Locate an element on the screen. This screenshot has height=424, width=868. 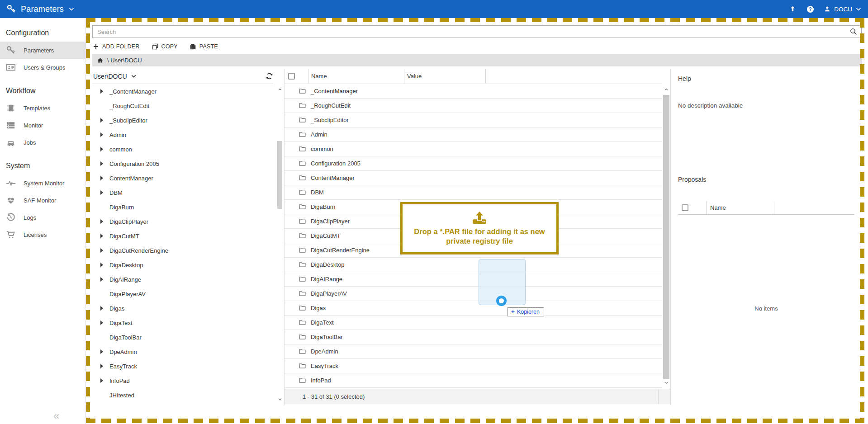
search-icon is located at coordinates (854, 32).